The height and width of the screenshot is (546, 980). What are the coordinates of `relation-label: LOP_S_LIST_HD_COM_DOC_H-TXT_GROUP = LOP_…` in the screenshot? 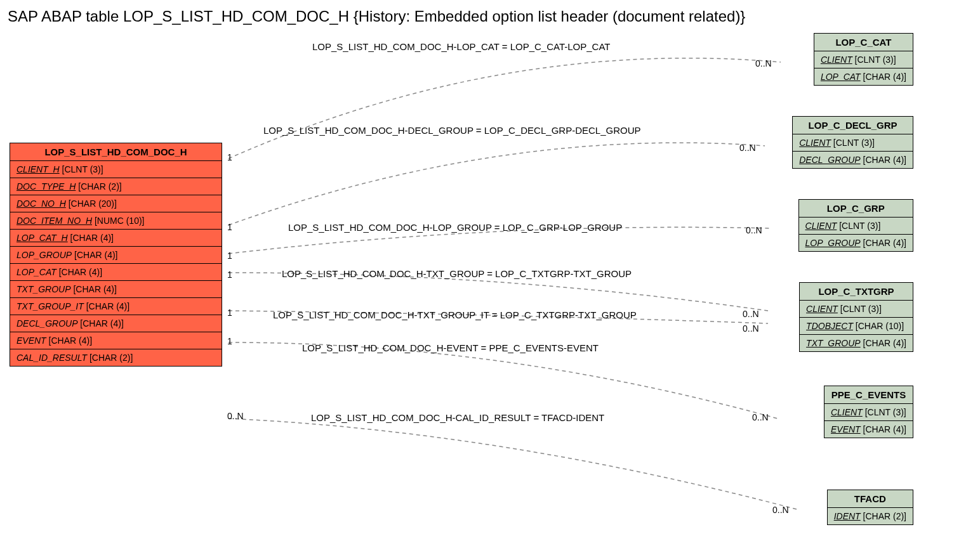 It's located at (457, 274).